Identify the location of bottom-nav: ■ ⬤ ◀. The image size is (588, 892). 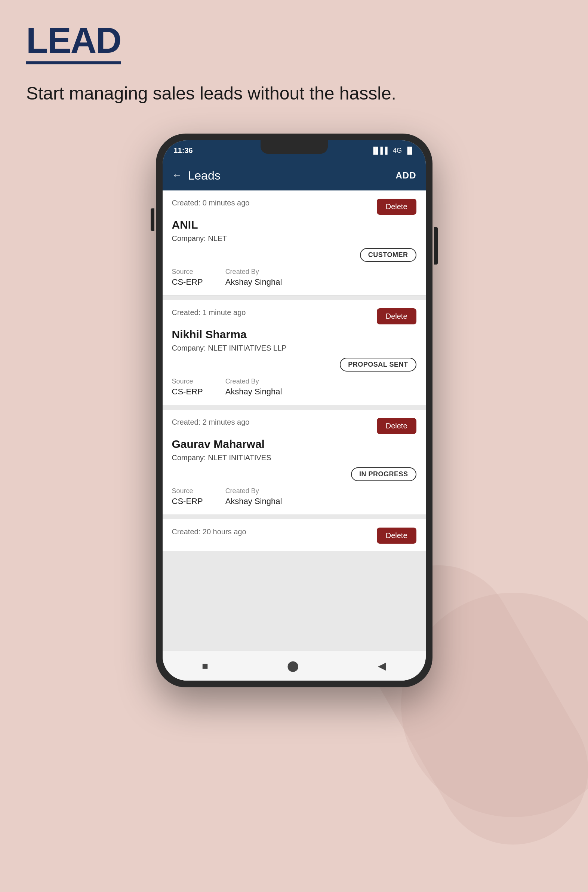
(294, 666).